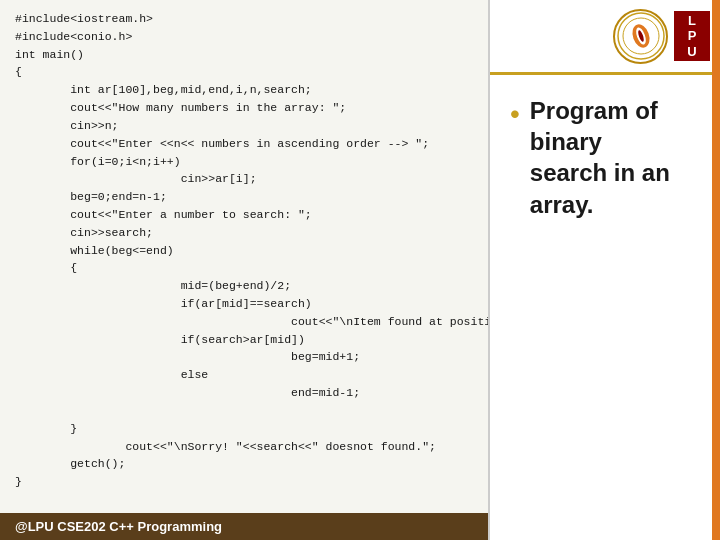 Image resolution: width=720 pixels, height=540 pixels. What do you see at coordinates (562, 204) in the screenshot?
I see `desc-line4: array.` at bounding box center [562, 204].